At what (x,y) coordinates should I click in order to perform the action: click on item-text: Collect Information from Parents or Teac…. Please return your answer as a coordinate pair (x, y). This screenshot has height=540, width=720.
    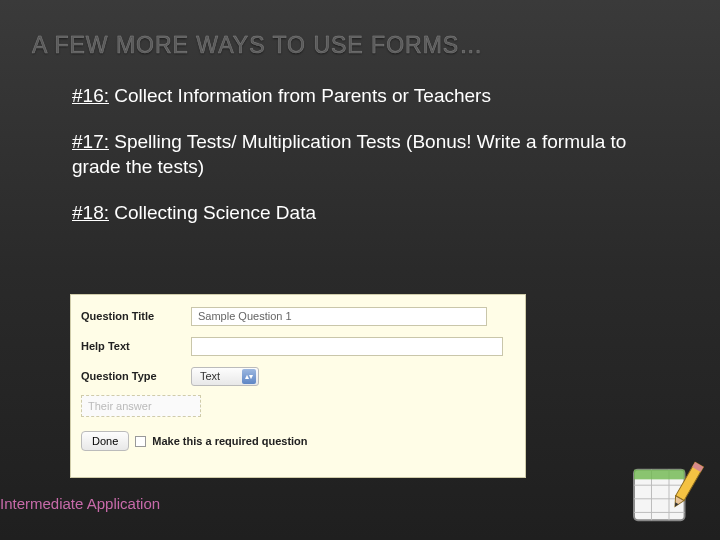
    Looking at the image, I should click on (300, 96).